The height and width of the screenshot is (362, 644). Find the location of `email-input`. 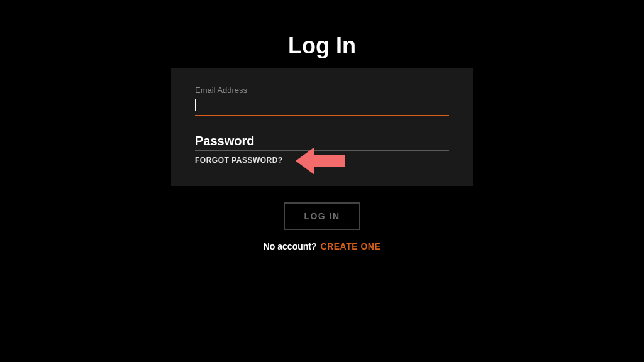

email-input is located at coordinates (322, 106).